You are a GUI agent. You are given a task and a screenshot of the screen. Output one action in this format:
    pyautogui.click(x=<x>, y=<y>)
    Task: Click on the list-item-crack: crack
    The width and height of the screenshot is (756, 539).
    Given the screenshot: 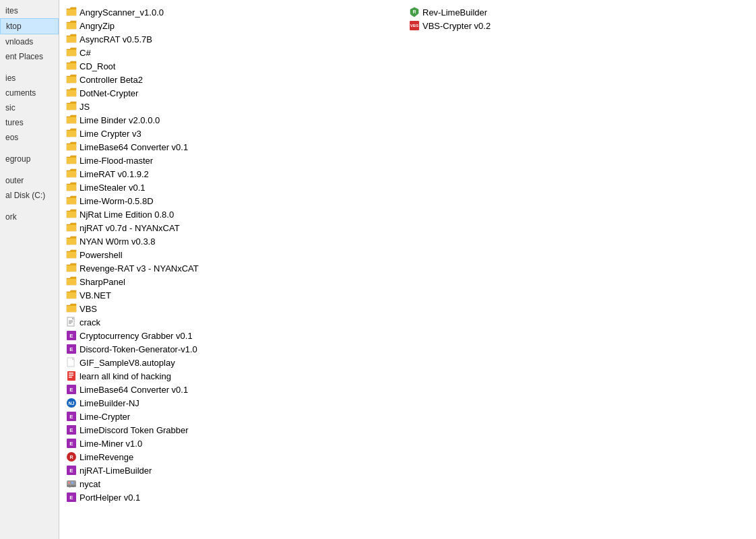 What is the action you would take?
    pyautogui.click(x=236, y=322)
    